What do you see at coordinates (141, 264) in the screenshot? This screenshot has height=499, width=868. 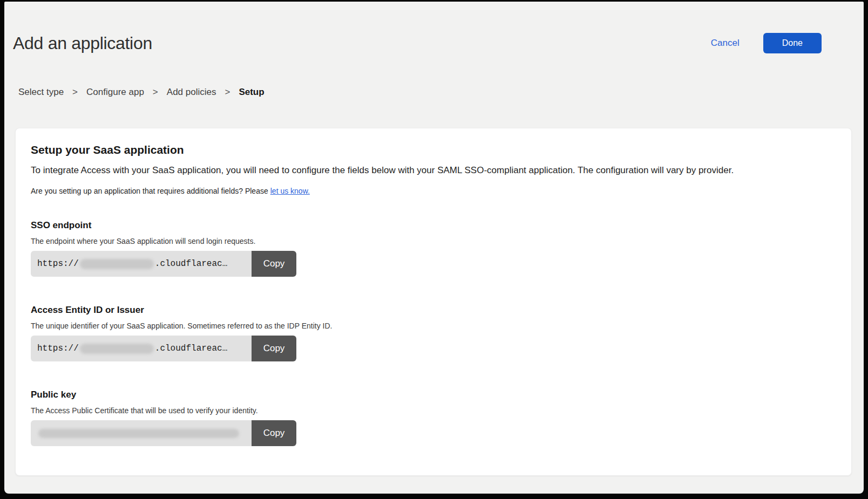 I see `sso-endpoint-value: https:// .cloudflareac…` at bounding box center [141, 264].